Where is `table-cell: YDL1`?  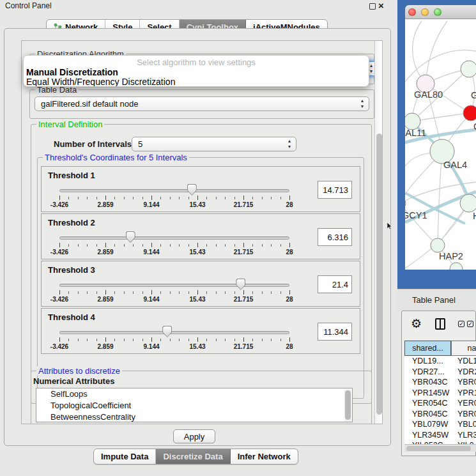 table-cell: YDL1 is located at coordinates (464, 362).